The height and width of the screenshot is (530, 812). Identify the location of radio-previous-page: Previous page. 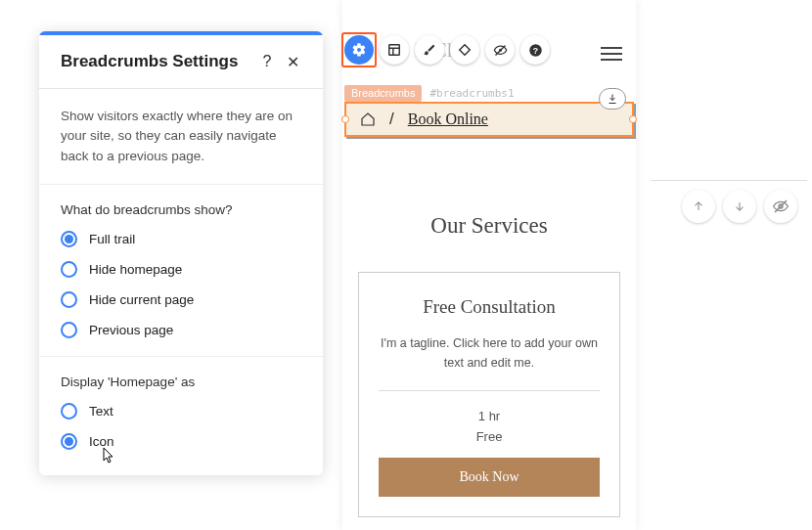
(181, 331).